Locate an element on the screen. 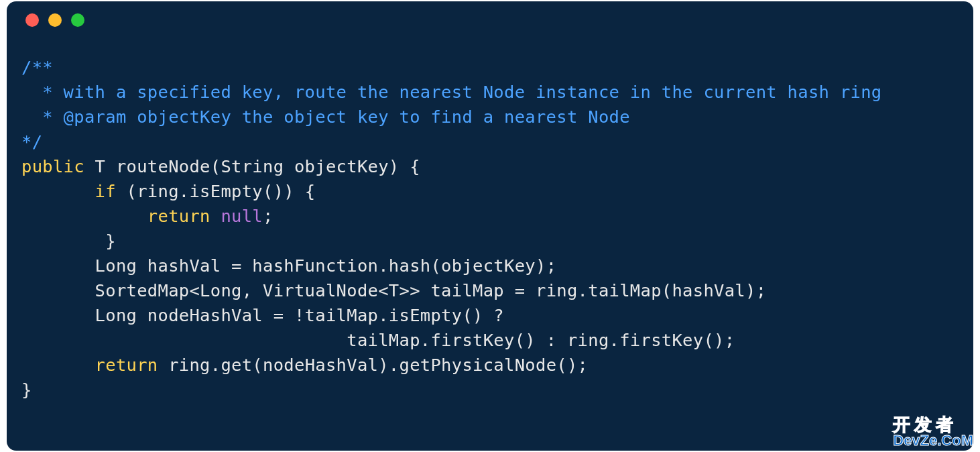 This screenshot has width=980, height=452. code-token: ring.get(nodeHashVal).getPhysicalNode(); is located at coordinates (373, 365).